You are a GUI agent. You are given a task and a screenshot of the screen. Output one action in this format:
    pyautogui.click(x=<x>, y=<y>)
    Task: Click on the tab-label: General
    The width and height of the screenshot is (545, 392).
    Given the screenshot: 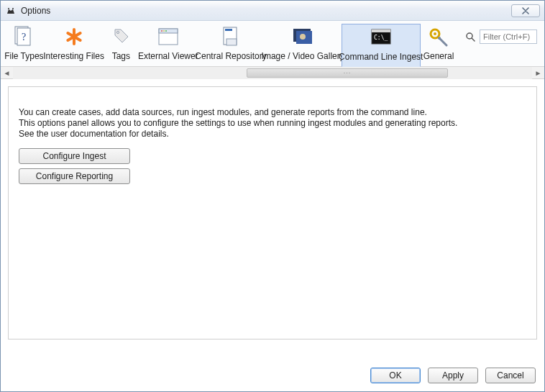 What is the action you would take?
    pyautogui.click(x=439, y=56)
    